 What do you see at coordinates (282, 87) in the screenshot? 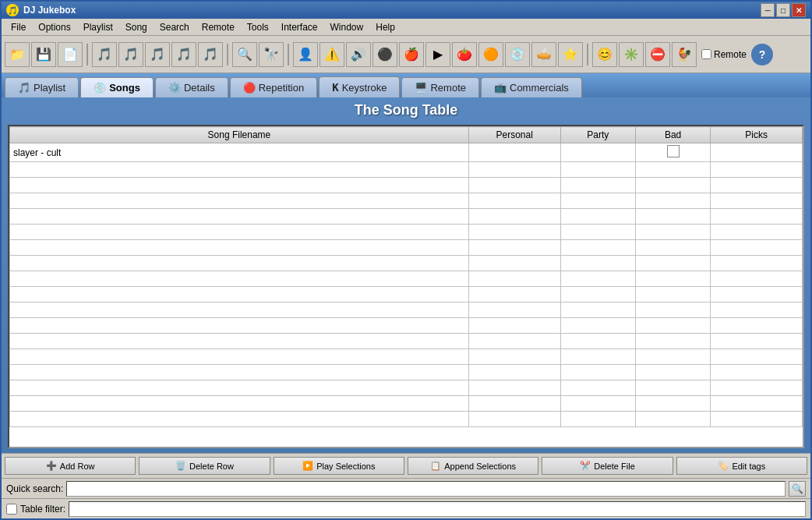
I see `repetition-tab-label: Repetition` at bounding box center [282, 87].